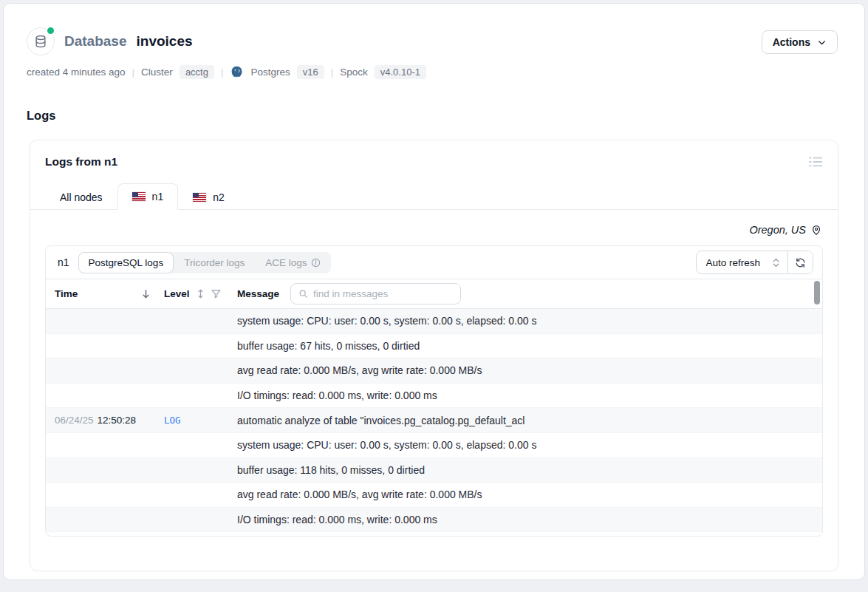 The width and height of the screenshot is (868, 592). What do you see at coordinates (816, 162) in the screenshot?
I see `log-list-icon` at bounding box center [816, 162].